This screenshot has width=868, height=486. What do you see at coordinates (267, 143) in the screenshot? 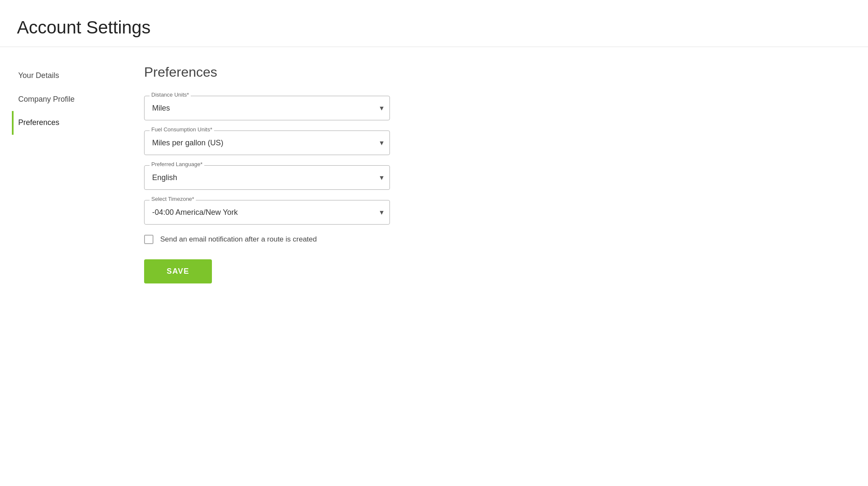
I see `fuel-consumption-group: Fuel Consumption Units* Miles per gallon…` at bounding box center [267, 143].